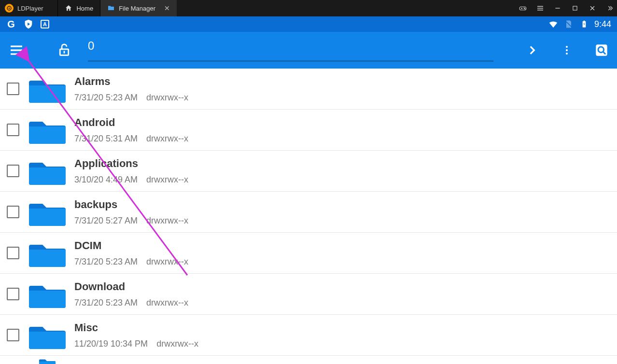 The image size is (617, 364). What do you see at coordinates (540, 8) in the screenshot?
I see `menu-lines-icon` at bounding box center [540, 8].